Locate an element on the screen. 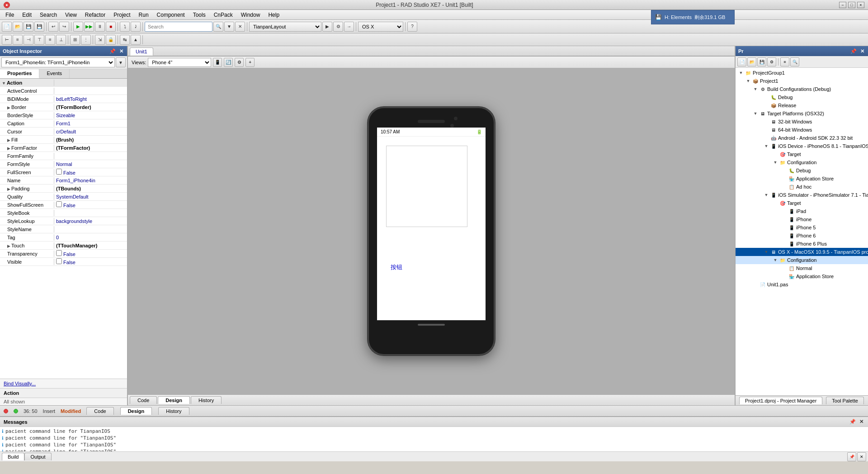 This screenshot has width=868, height=474. status-design-tab: Design is located at coordinates (137, 411).